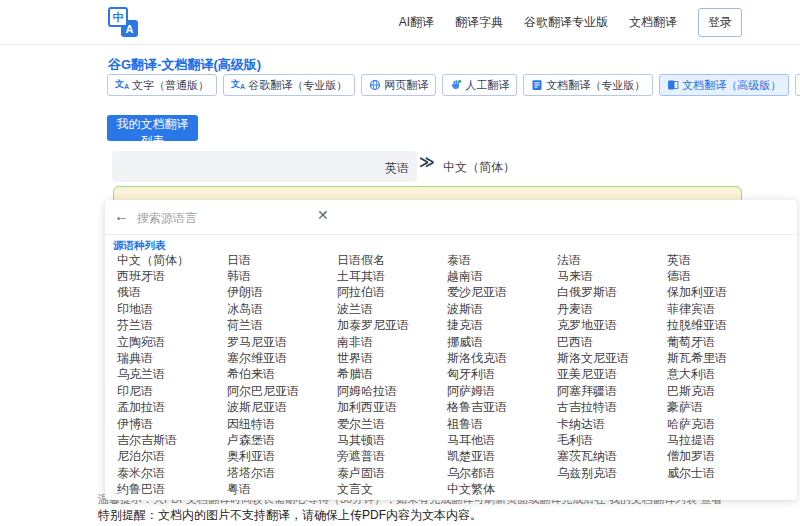 Image resolution: width=800 pixels, height=526 pixels. What do you see at coordinates (612, 310) in the screenshot?
I see `language-option: 丹麦语` at bounding box center [612, 310].